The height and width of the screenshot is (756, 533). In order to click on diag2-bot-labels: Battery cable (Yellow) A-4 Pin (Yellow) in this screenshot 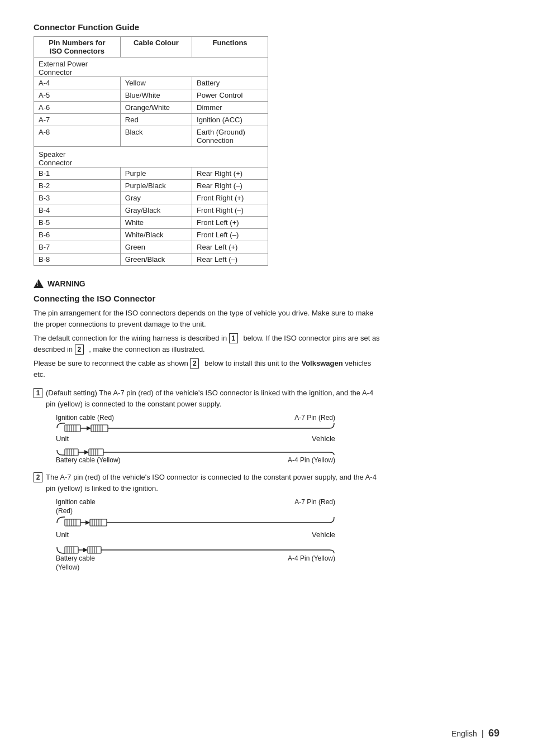, I will do `click(196, 563)`.